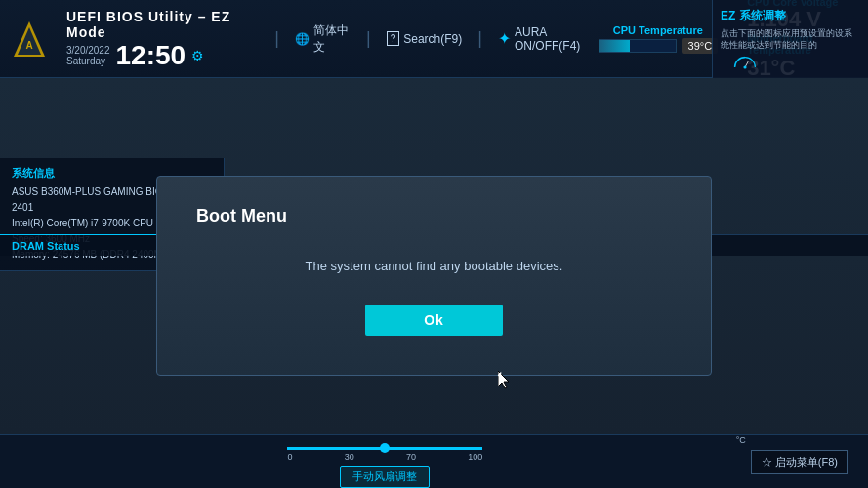  I want to click on time-display: 12:50, so click(151, 56).